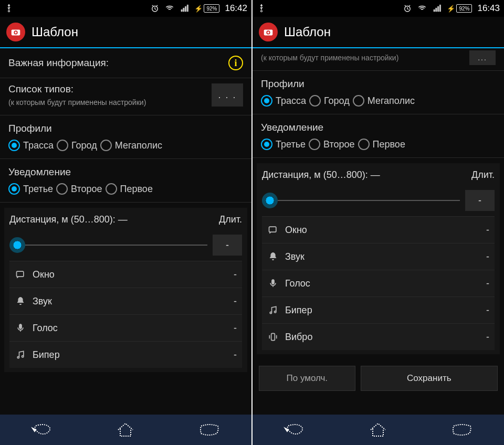 The height and width of the screenshot is (445, 504). What do you see at coordinates (488, 8) in the screenshot?
I see `clock: 16:43` at bounding box center [488, 8].